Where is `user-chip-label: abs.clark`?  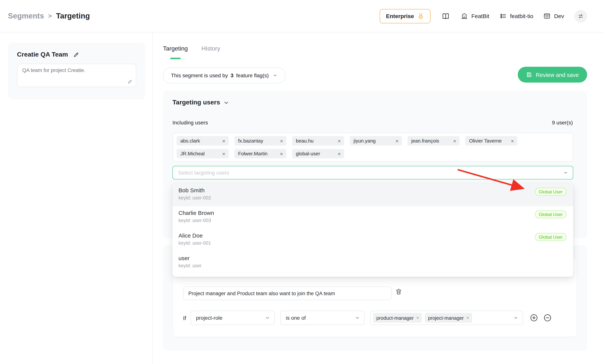
user-chip-label: abs.clark is located at coordinates (190, 141).